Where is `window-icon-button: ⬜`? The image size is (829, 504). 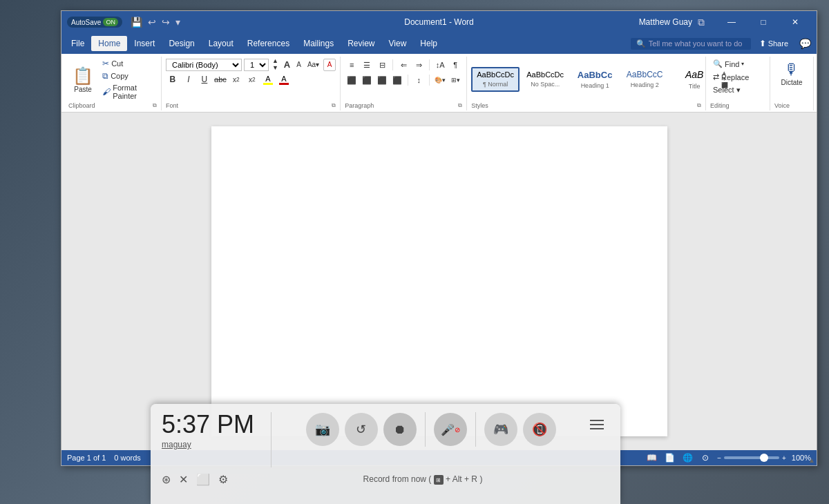
window-icon-button: ⬜ is located at coordinates (203, 479).